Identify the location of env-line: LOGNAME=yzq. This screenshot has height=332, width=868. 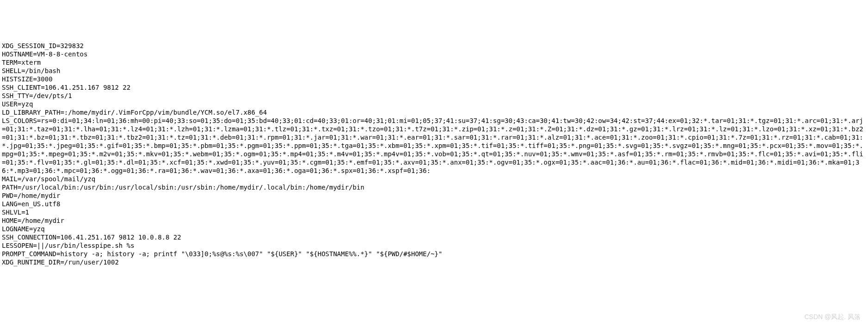
(23, 229).